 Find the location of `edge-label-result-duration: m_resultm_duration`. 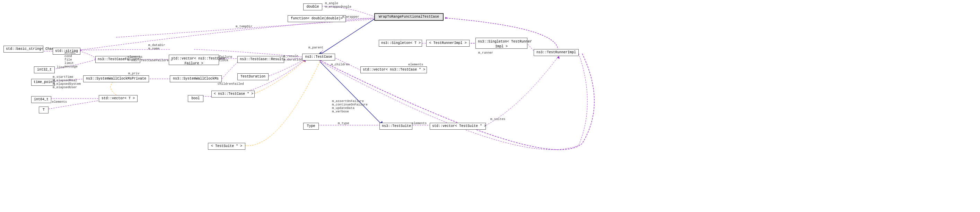

edge-label-result-duration: m_resultm_duration is located at coordinates (293, 58).